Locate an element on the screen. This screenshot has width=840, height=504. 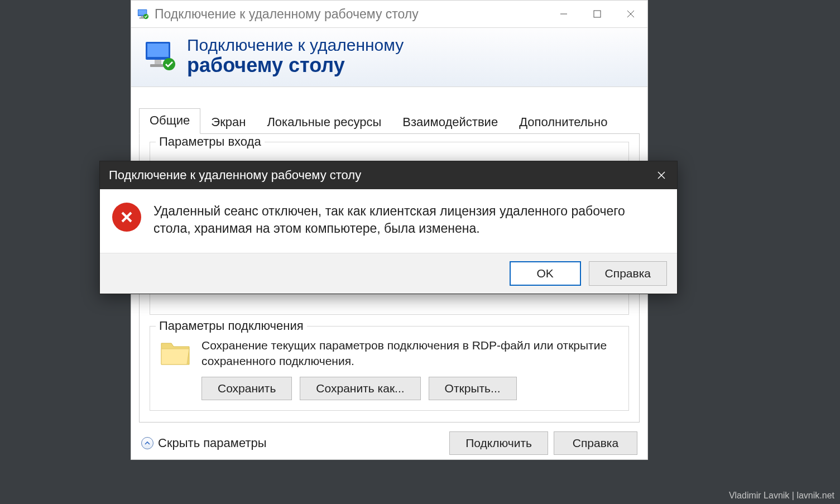
modal-message: Удаленный сеанс отключен, так как клиент… is located at coordinates (408, 220).